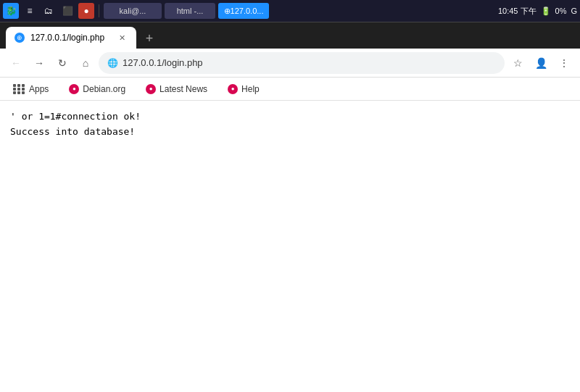 Image resolution: width=580 pixels, height=392 pixels. I want to click on tab-bar: ⊕ 127.0.0.1/login.php ✕ +, so click(290, 36).